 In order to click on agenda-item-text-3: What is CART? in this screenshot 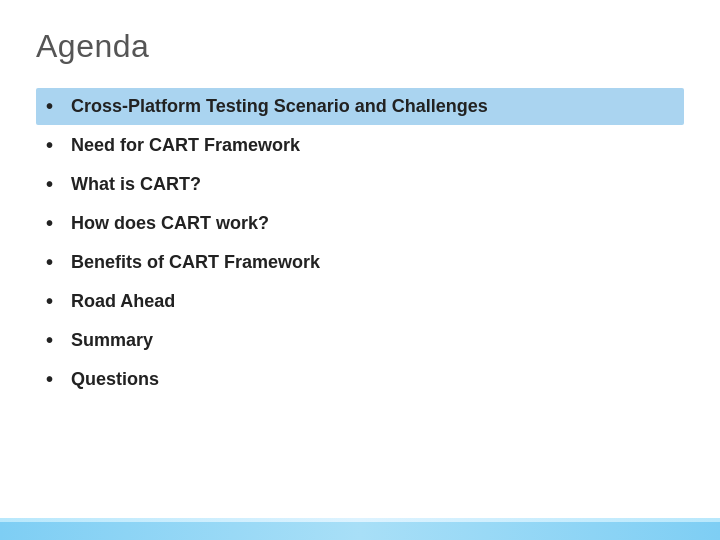, I will do `click(136, 184)`.